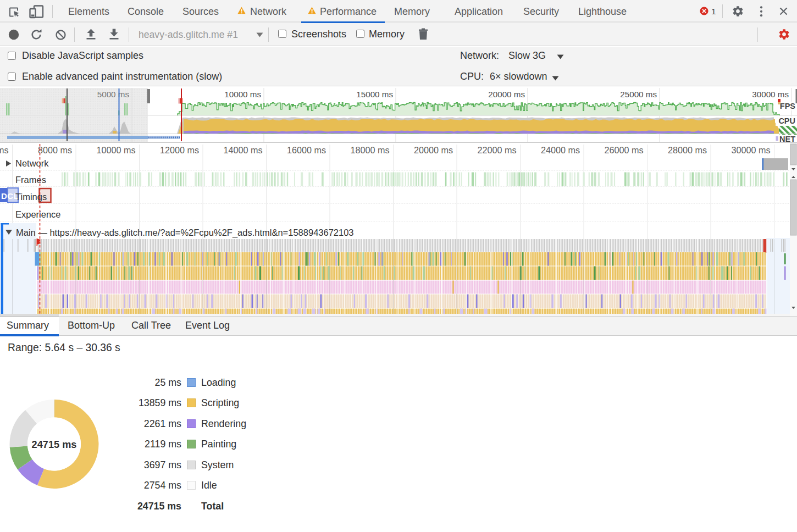 This screenshot has height=532, width=797. What do you see at coordinates (561, 150) in the screenshot?
I see `svg-text: 24000 ms` at bounding box center [561, 150].